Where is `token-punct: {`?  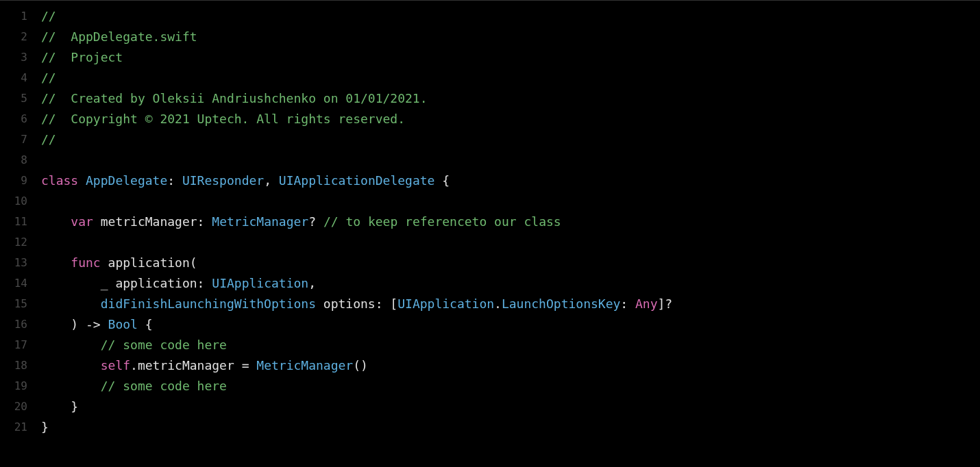 token-punct: { is located at coordinates (442, 181).